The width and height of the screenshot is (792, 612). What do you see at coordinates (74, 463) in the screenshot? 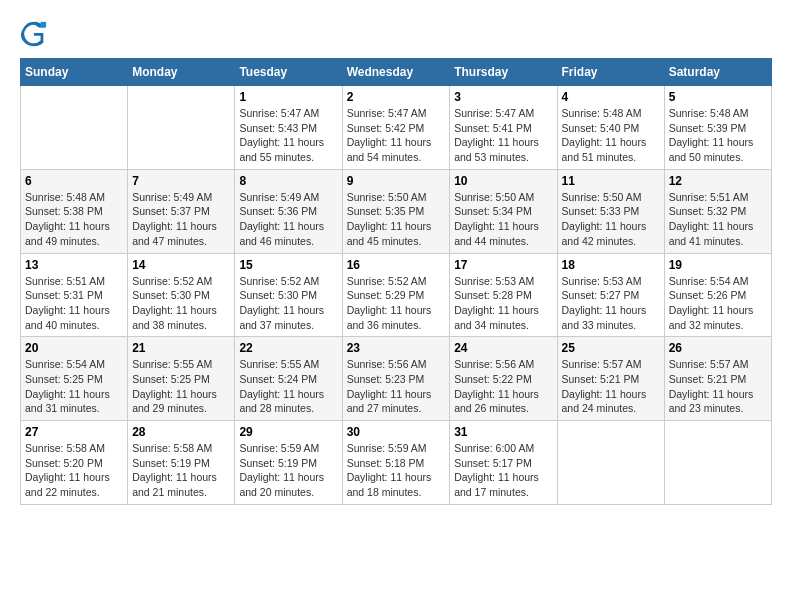
I see `calendar-cell: 27Sunrise: 5:58 AMSunset: 5:20 PMDayligh…` at bounding box center [74, 463].